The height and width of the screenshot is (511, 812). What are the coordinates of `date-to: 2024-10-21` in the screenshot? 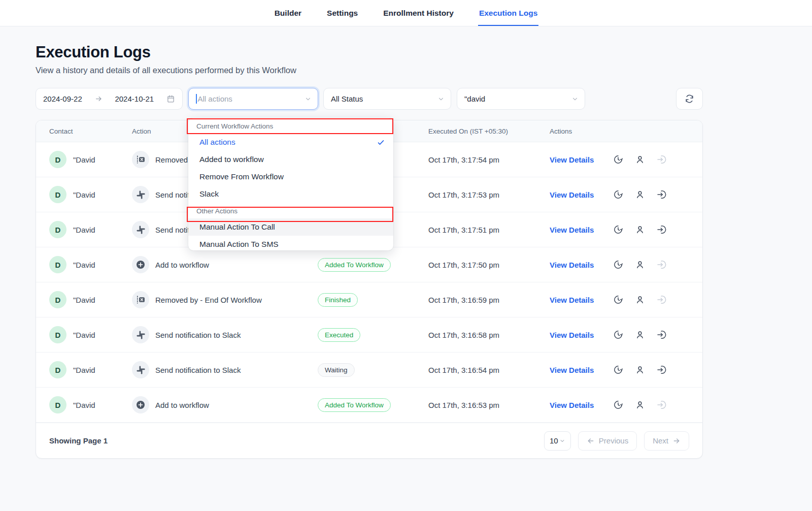 It's located at (134, 99).